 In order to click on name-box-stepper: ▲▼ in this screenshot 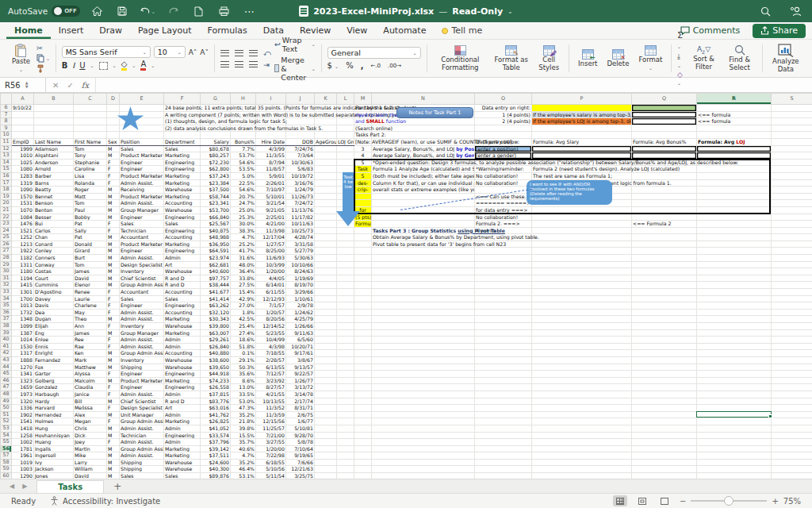, I will do `click(27, 85)`.